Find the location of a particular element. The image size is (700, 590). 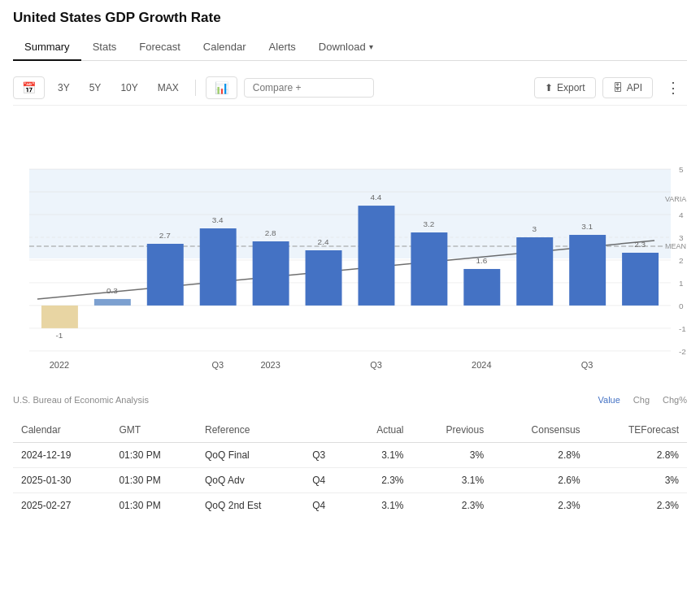

api-button: 🗄 API is located at coordinates (628, 88).